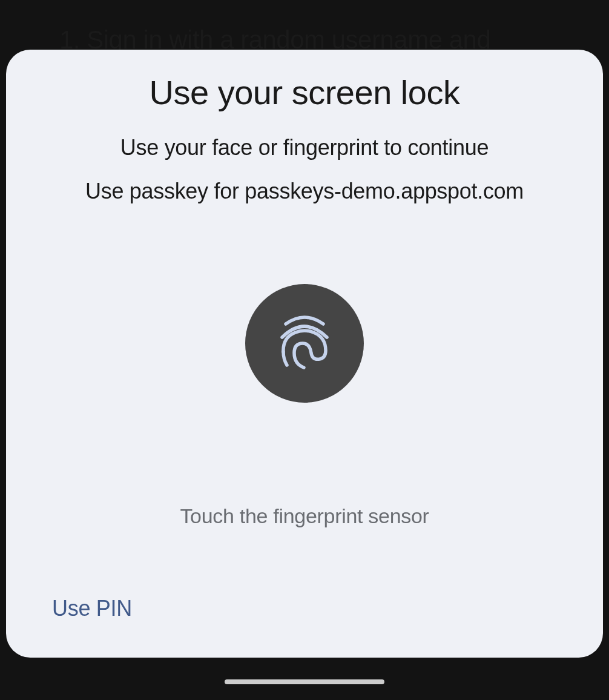  Describe the element at coordinates (92, 609) in the screenshot. I see `use-pin-button: Use PIN` at that location.